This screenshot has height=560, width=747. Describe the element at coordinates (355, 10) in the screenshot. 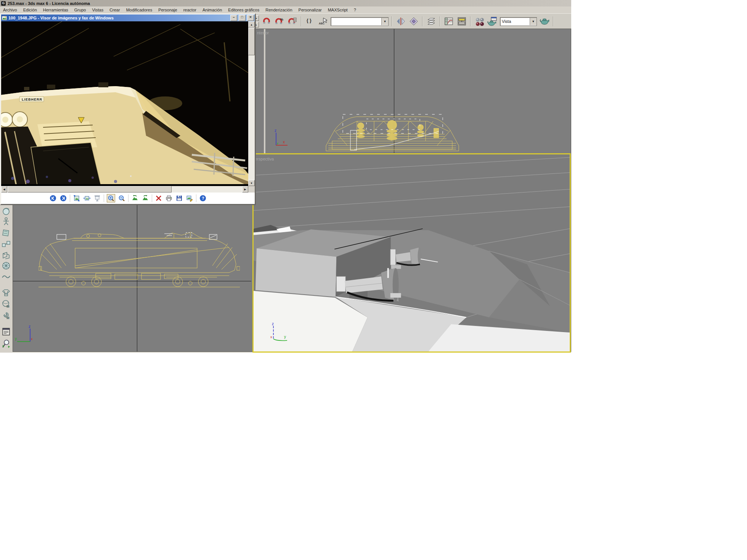

I see `menu-help: ?` at that location.